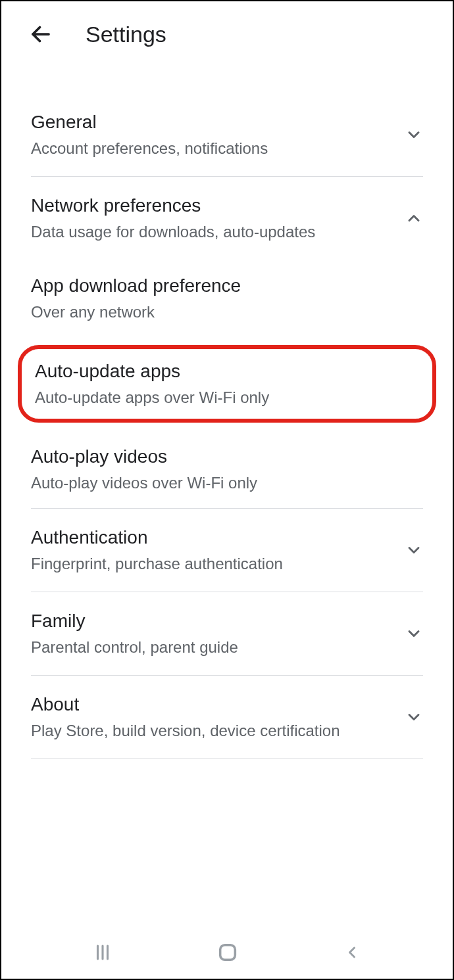  Describe the element at coordinates (227, 218) in the screenshot. I see `section-network-preferences: Network preferences Data usage for downl…` at that location.